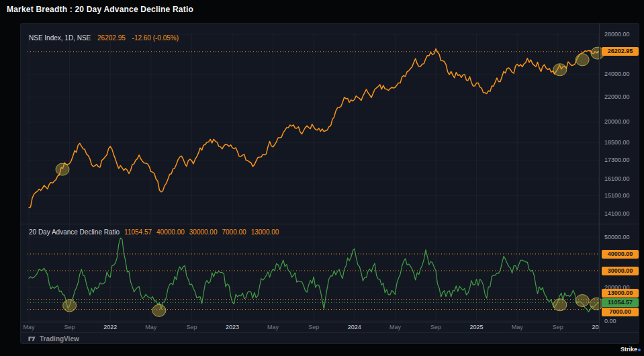  Describe the element at coordinates (111, 38) in the screenshot. I see `symbol-last-price: 26202.95` at that location.